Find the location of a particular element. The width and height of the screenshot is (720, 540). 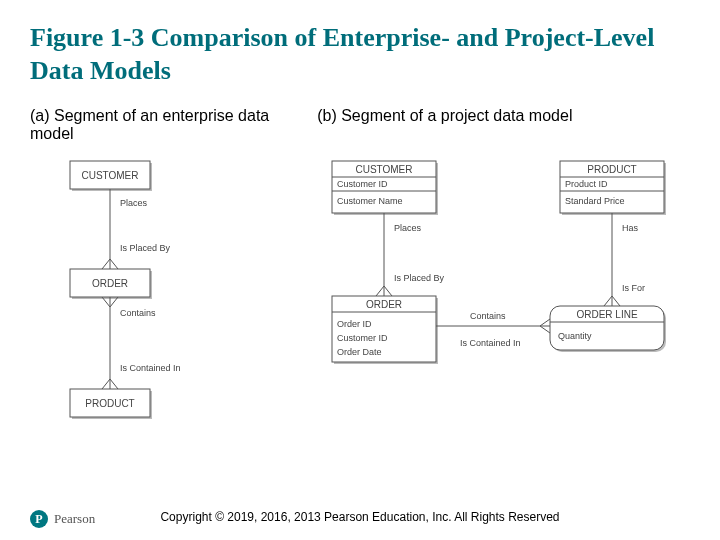

entity-product: PRODUCT is located at coordinates (110, 404).